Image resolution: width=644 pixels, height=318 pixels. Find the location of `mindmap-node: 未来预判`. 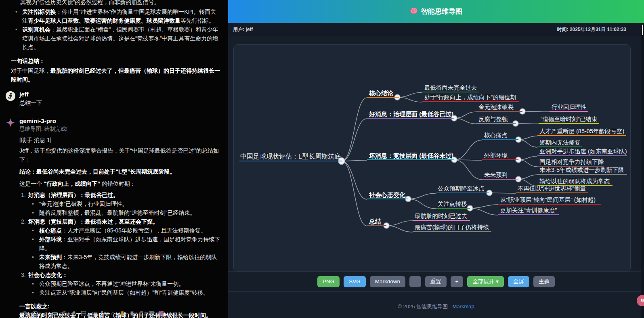

mindmap-node: 未来预判 is located at coordinates (500, 175).